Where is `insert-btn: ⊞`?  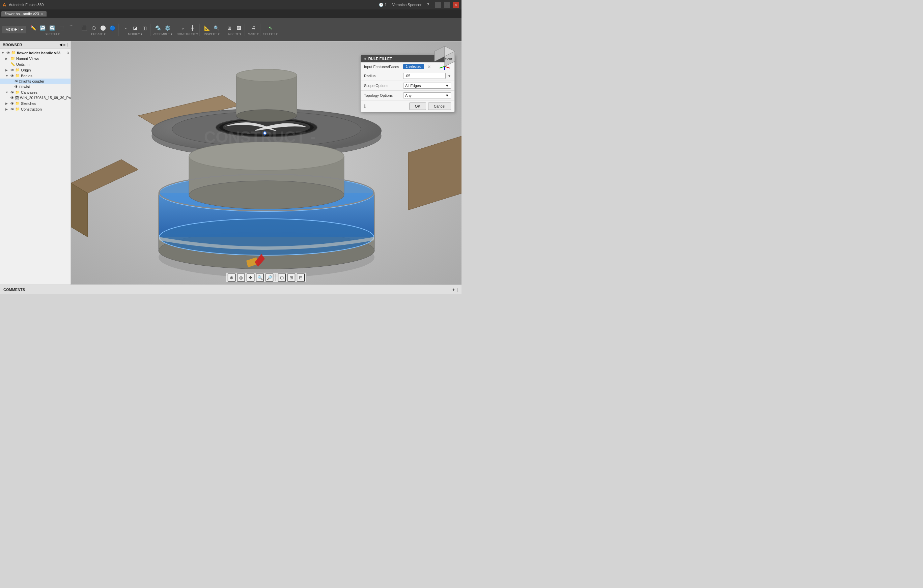
insert-btn: ⊞ is located at coordinates (229, 28).